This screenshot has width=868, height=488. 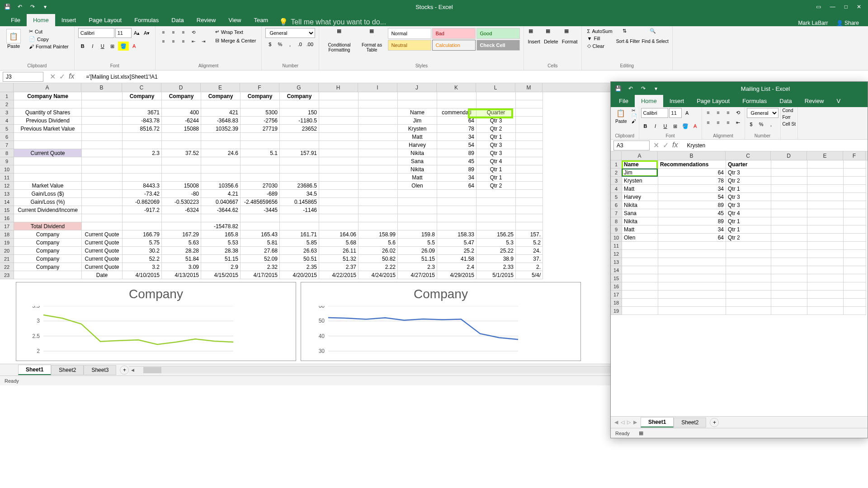 What do you see at coordinates (692, 286) in the screenshot?
I see `sec-cell-B16` at bounding box center [692, 286].